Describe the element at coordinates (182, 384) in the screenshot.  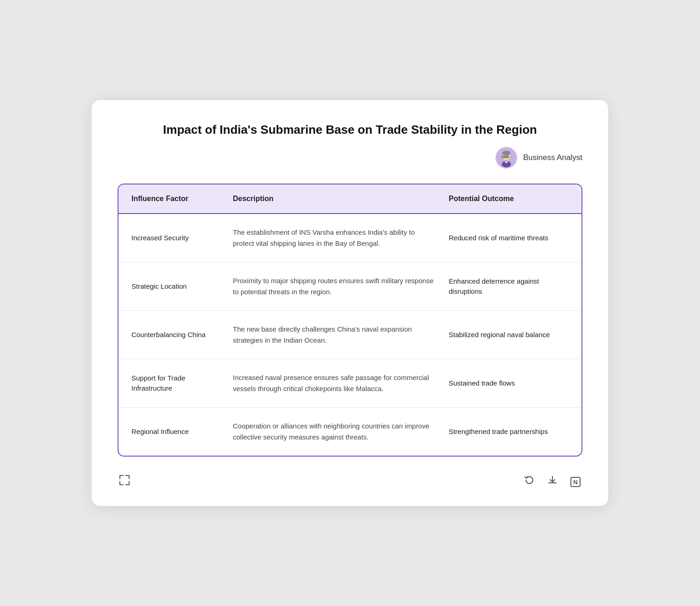
I see `cell-factor-3: Support for Trade Infrastructure` at that location.